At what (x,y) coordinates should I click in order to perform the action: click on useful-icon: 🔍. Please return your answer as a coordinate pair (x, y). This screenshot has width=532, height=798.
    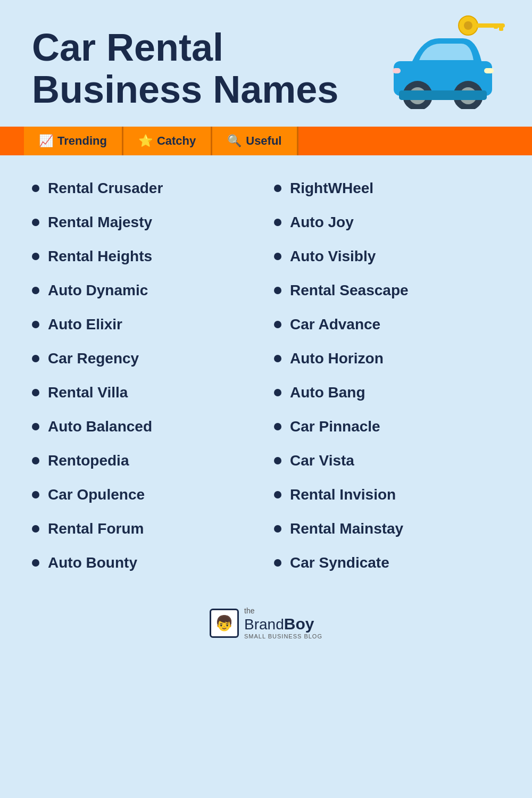
    Looking at the image, I should click on (234, 141).